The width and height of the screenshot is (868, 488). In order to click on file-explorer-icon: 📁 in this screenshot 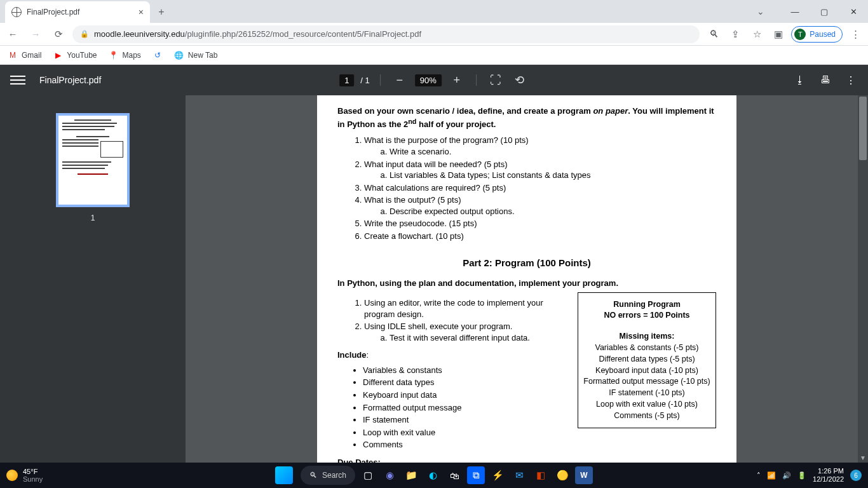, I will do `click(411, 475)`.